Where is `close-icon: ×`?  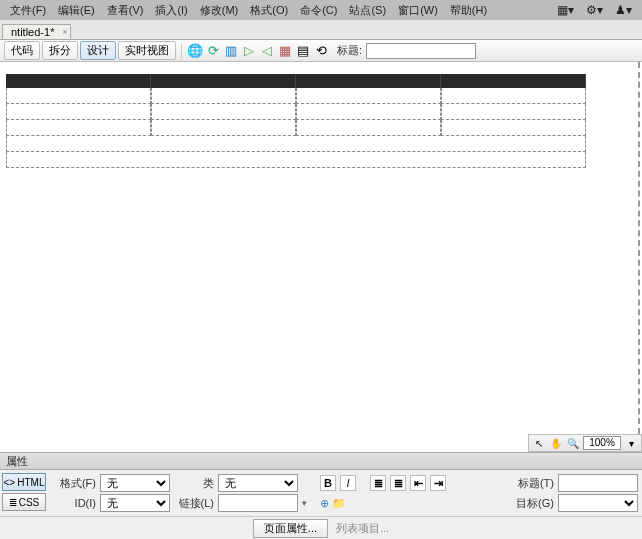
close-icon: × is located at coordinates (64, 32).